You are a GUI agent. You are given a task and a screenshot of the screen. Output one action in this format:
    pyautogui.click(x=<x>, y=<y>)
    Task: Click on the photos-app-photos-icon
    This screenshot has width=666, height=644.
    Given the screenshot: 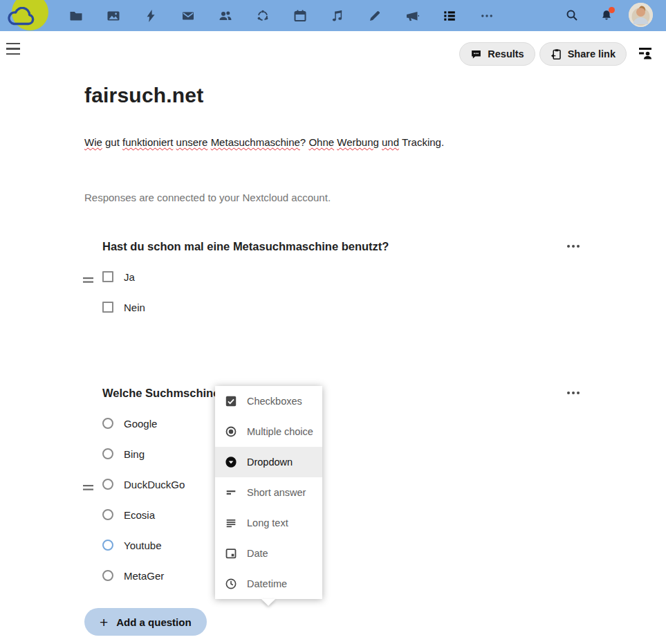 What is the action you would take?
    pyautogui.click(x=113, y=16)
    